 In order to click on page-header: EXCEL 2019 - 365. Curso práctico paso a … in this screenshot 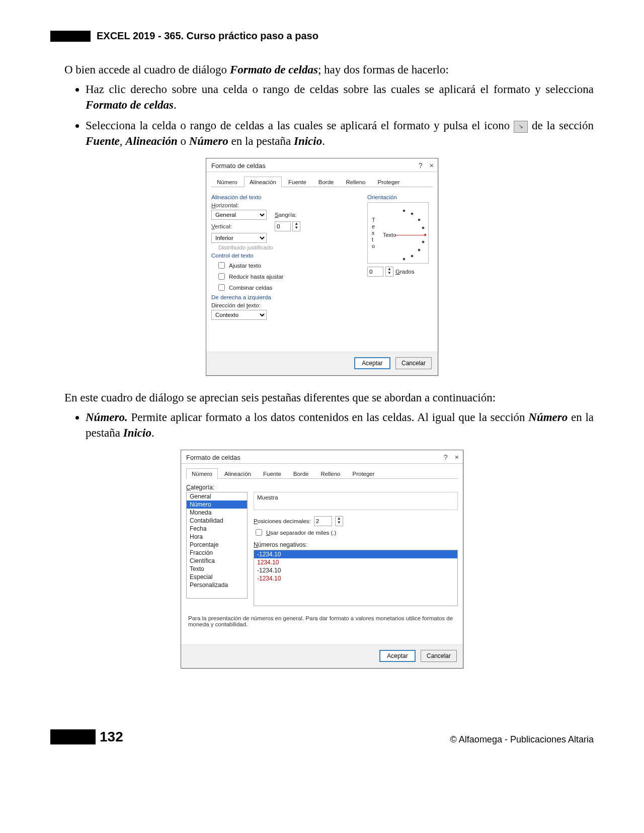, I will do `click(322, 36)`.